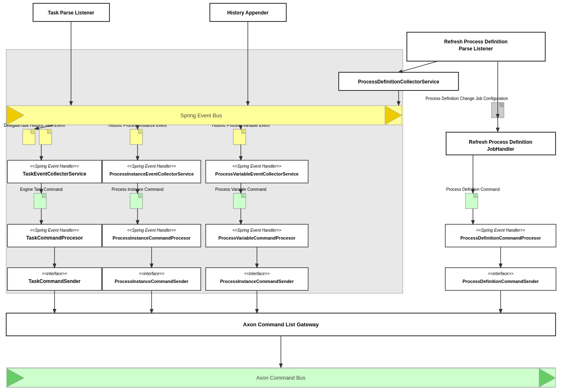  What do you see at coordinates (137, 126) in the screenshot?
I see `svg-text:Historic Process Instance Even: Historic Process Instance Event` at bounding box center [137, 126].